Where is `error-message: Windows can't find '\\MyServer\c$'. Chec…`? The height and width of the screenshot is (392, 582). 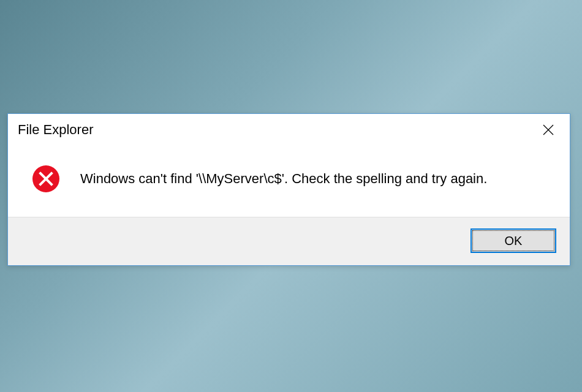
error-message: Windows can't find '\\MyServer\c$'. Chec… is located at coordinates (284, 179).